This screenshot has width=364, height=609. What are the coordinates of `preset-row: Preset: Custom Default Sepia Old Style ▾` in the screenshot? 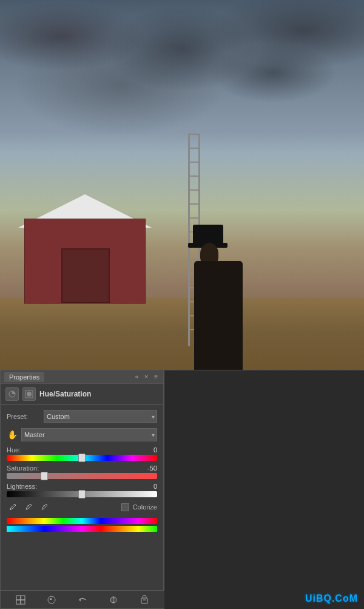 It's located at (82, 417).